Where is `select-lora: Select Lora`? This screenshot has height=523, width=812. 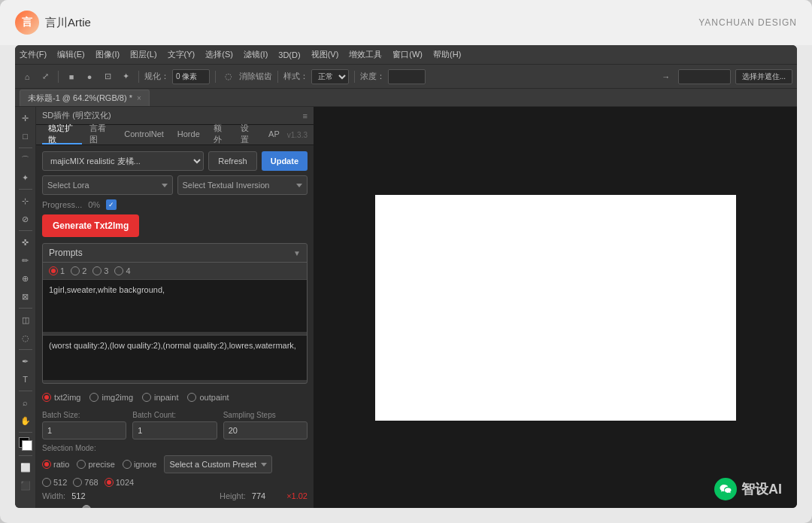 select-lora: Select Lora is located at coordinates (108, 185).